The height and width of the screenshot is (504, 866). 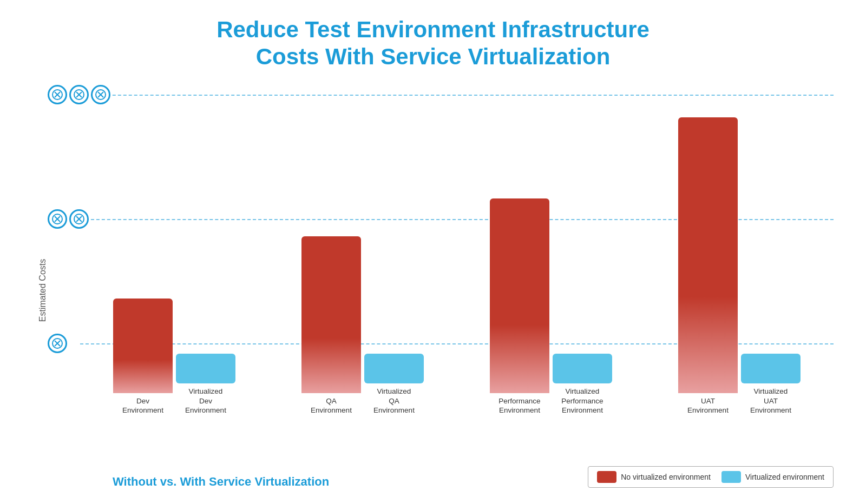 I want to click on bar-wrapper-uat-blue: VirtualizedUATEnvironment, so click(x=771, y=384).